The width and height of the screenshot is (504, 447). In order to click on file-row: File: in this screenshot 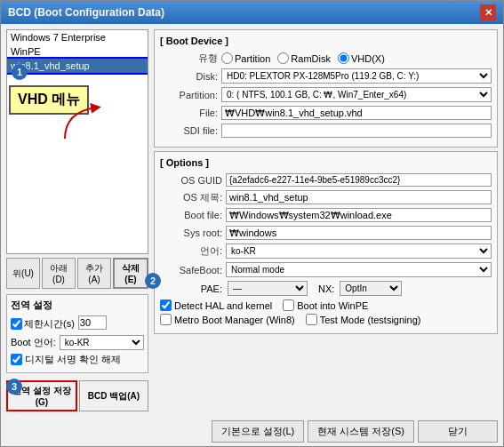, I will do `click(325, 113)`.